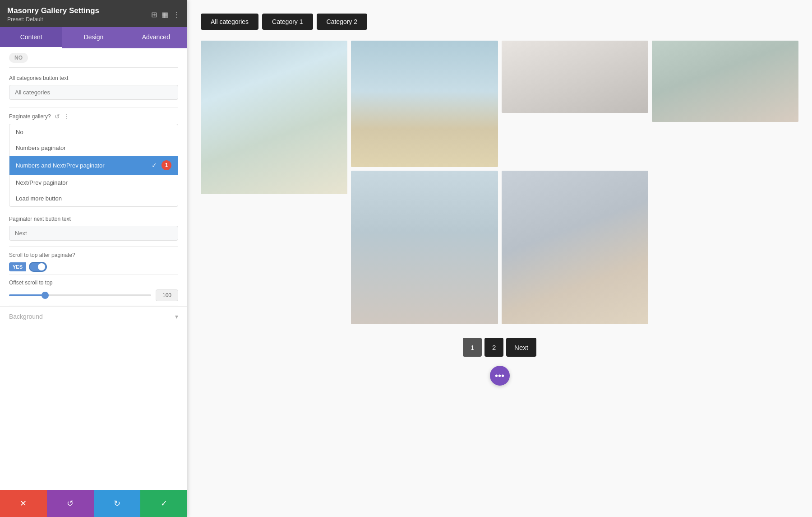 Image resolution: width=812 pixels, height=517 pixels. Describe the element at coordinates (494, 347) in the screenshot. I see `page-2-button: 2` at that location.